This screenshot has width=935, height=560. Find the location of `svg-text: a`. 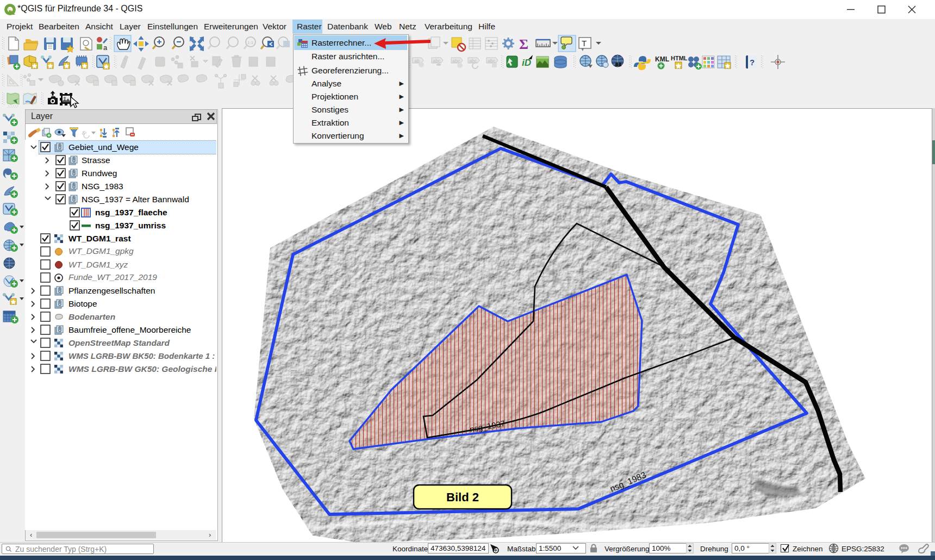

svg-text: a is located at coordinates (105, 48).